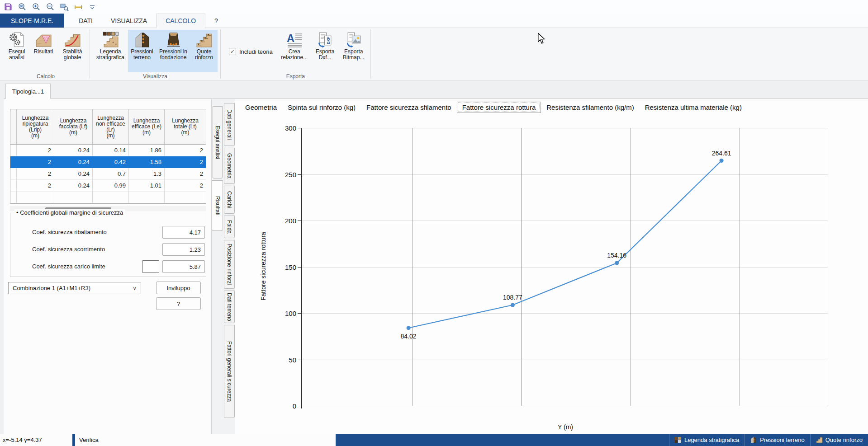 This screenshot has width=868, height=446. What do you see at coordinates (110, 51) in the screenshot?
I see `legenda-stratigrafica-button: Legenda stratigrafica` at bounding box center [110, 51].